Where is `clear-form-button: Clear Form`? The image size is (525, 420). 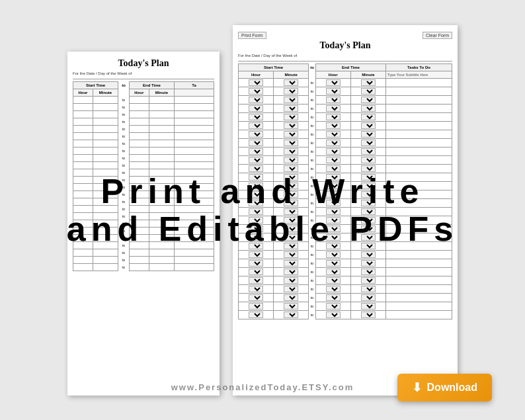
clear-form-button: Clear Form is located at coordinates (438, 36).